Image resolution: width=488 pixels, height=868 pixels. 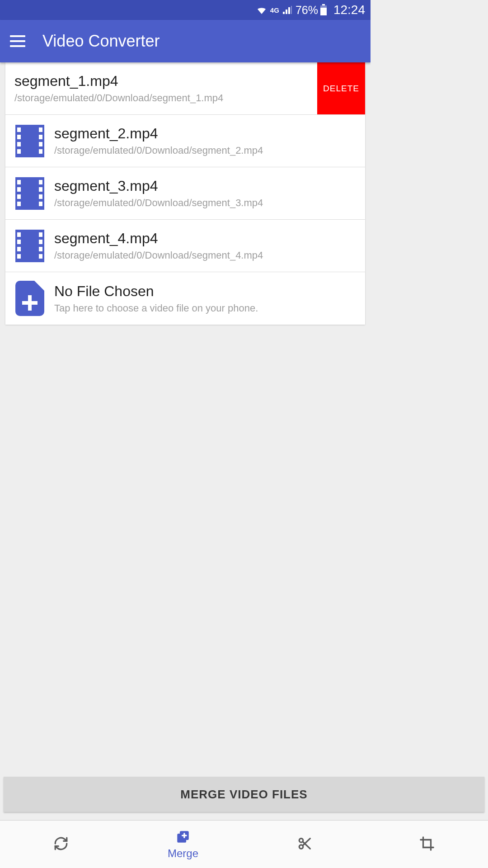 What do you see at coordinates (185, 246) in the screenshot?
I see `file-row: segment_4.mp4 /storage/emulated/0/Downlo…` at bounding box center [185, 246].